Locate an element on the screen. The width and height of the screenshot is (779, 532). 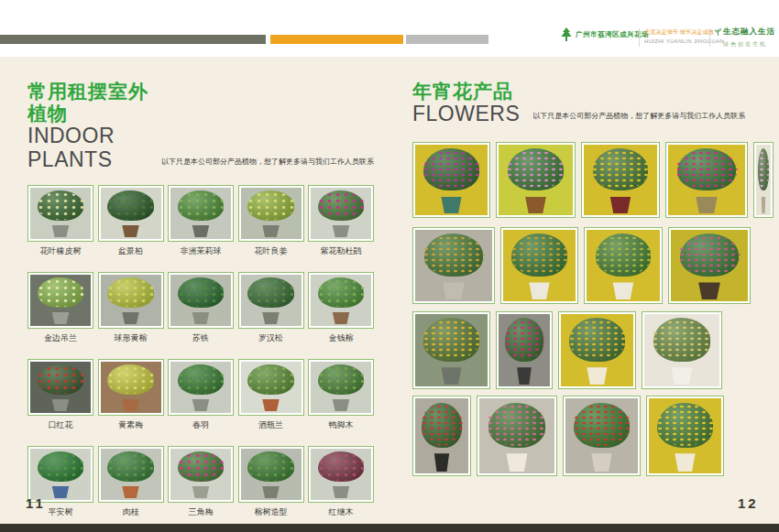
header-divider is located at coordinates (640, 38).